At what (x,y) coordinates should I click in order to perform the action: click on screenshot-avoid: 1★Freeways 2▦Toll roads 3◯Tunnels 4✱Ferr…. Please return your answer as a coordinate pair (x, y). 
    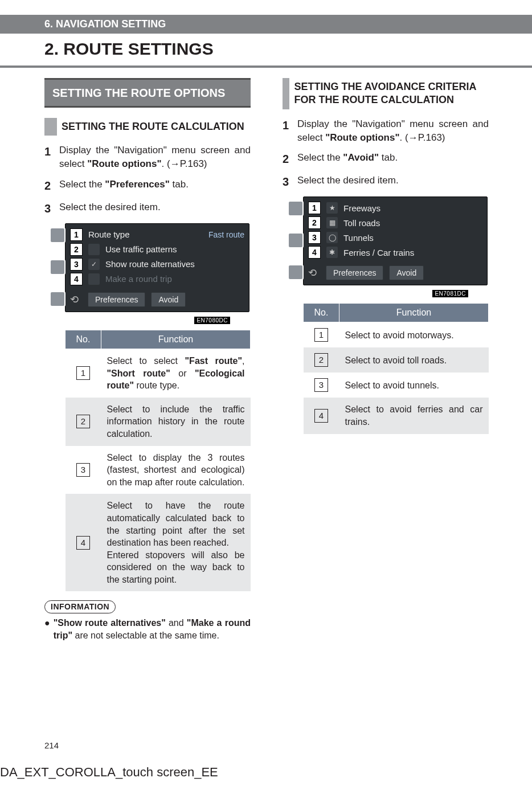
    Looking at the image, I should click on (395, 241).